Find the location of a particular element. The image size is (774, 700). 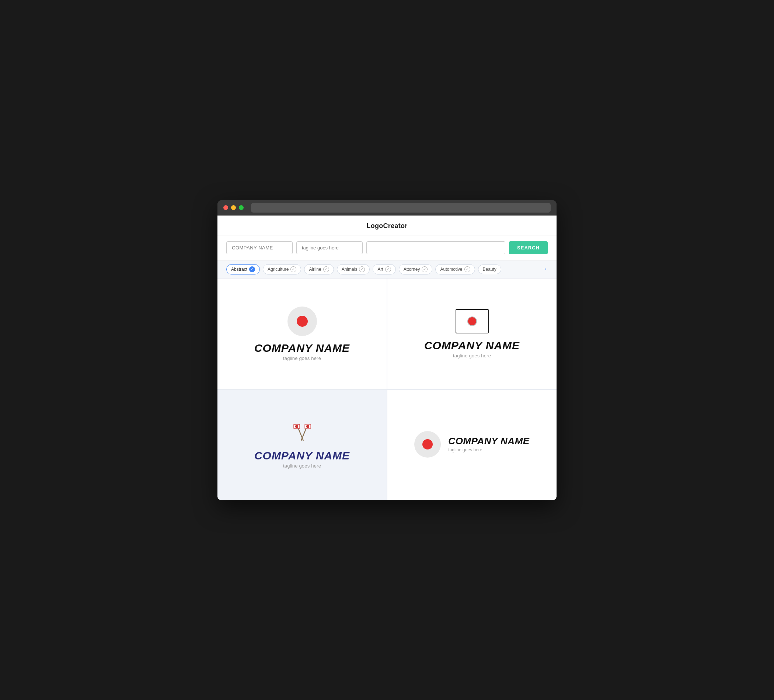

filter-chip-abstract: Abstract ✓ is located at coordinates (243, 269).